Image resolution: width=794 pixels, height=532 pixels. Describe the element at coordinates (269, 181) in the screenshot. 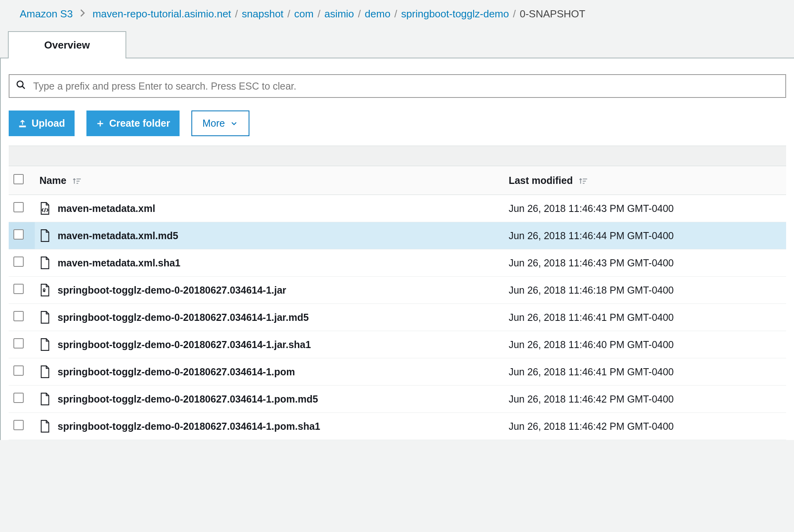

I see `column-header-name: Name` at that location.